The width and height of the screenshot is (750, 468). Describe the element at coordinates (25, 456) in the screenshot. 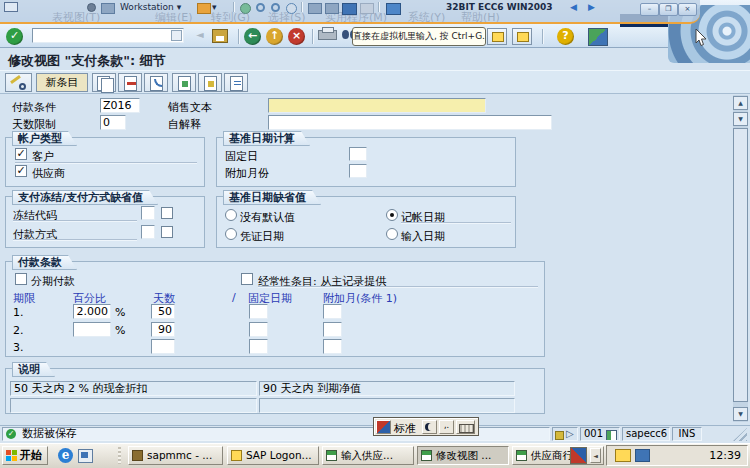

I see `start-button: 开始` at that location.